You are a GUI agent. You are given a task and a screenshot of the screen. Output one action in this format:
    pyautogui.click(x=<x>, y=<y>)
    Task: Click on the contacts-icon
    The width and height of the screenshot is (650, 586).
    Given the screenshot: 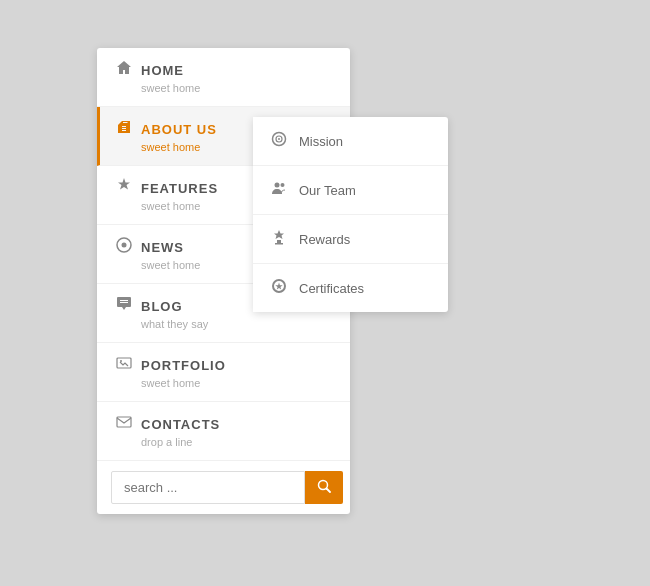 What is the action you would take?
    pyautogui.click(x=124, y=424)
    